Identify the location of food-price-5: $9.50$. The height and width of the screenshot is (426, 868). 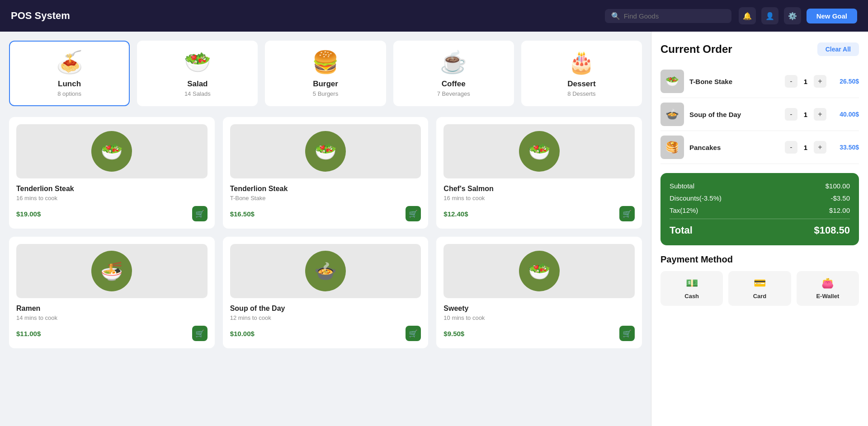
(454, 333).